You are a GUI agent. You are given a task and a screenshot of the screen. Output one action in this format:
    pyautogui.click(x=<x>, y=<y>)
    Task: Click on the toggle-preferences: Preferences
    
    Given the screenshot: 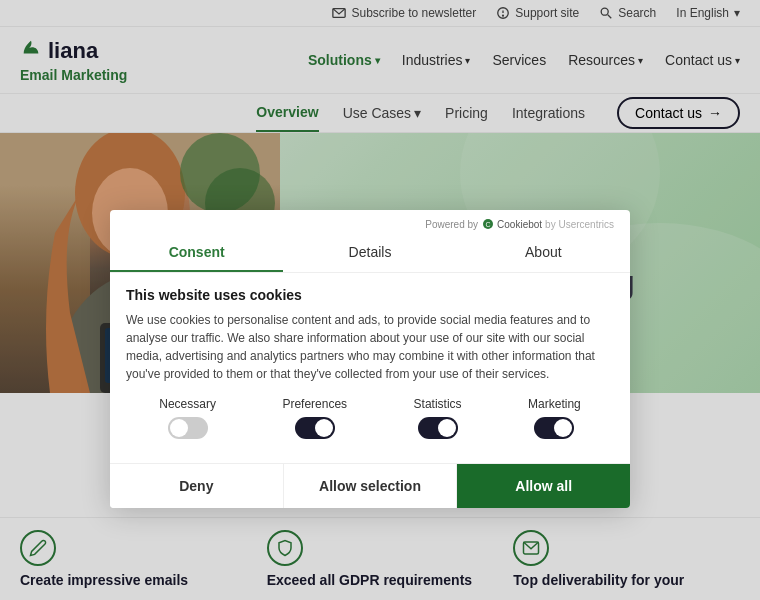 What is the action you would take?
    pyautogui.click(x=314, y=418)
    